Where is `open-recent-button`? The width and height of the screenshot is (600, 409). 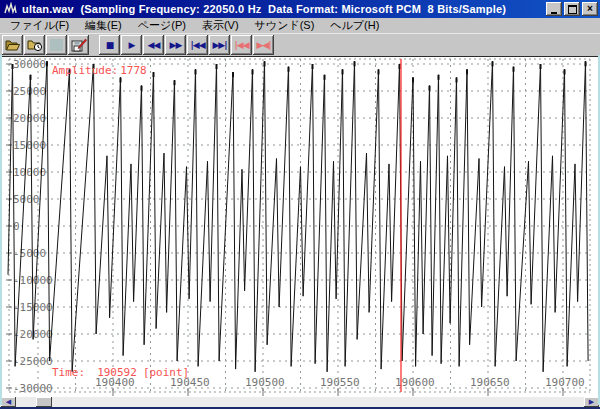 open-recent-button is located at coordinates (34, 45).